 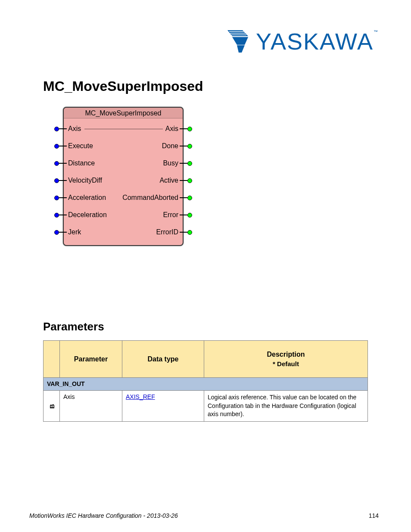 I want to click on fb-output-label: Active, so click(x=169, y=180).